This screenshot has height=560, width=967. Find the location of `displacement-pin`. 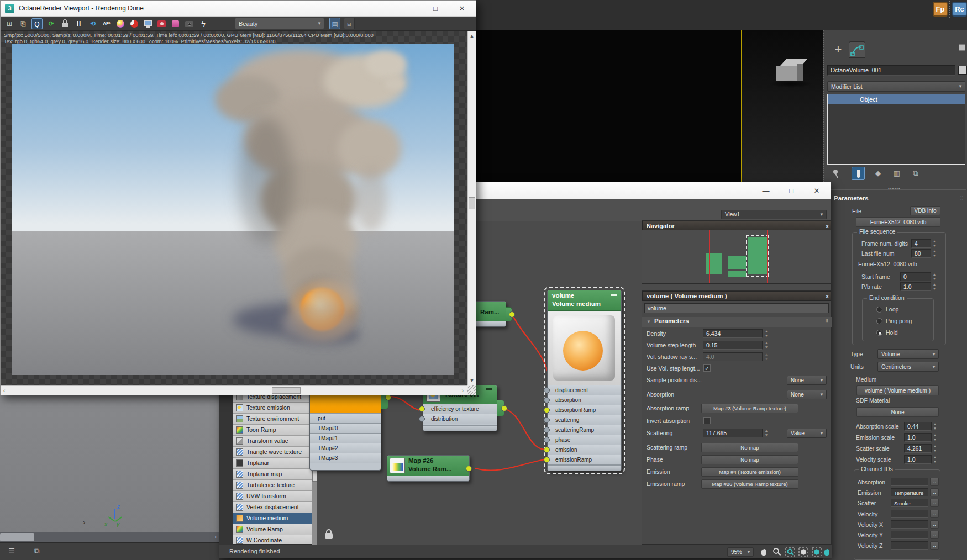

displacement-pin is located at coordinates (547, 390).